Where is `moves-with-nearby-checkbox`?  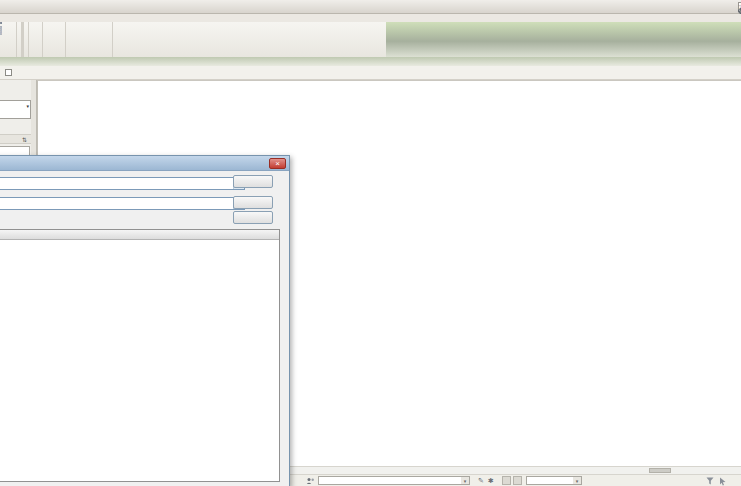 moves-with-nearby-checkbox is located at coordinates (8, 72).